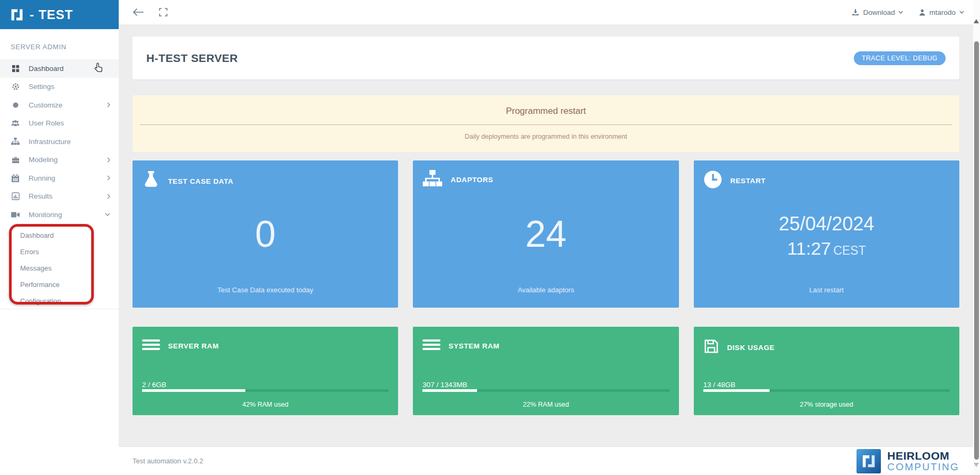  Describe the element at coordinates (163, 12) in the screenshot. I see `fullscreen-button` at that location.